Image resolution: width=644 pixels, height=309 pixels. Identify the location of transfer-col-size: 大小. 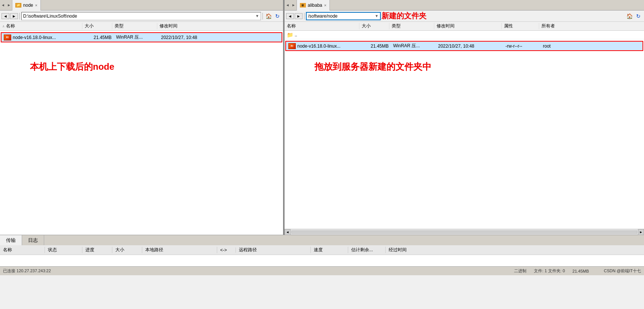
(127, 250).